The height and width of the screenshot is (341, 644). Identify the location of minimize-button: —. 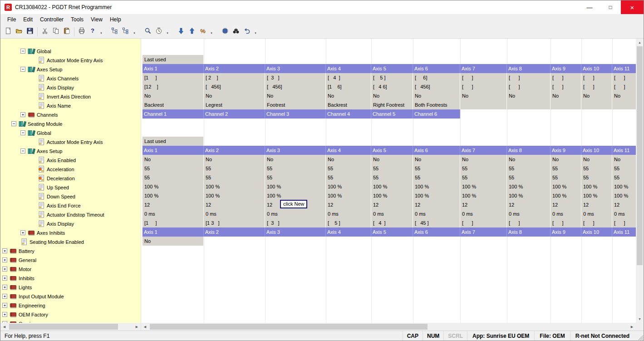
(590, 7).